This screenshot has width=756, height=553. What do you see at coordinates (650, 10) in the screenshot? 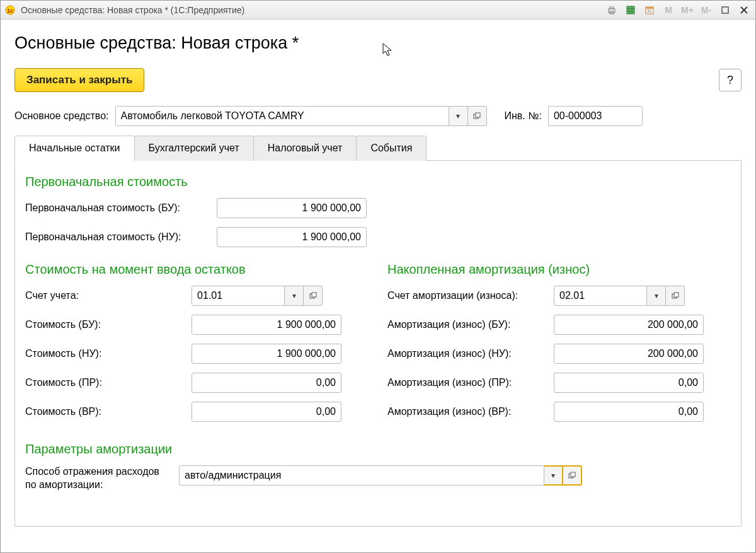
I see `calendar-icon: 31` at bounding box center [650, 10].